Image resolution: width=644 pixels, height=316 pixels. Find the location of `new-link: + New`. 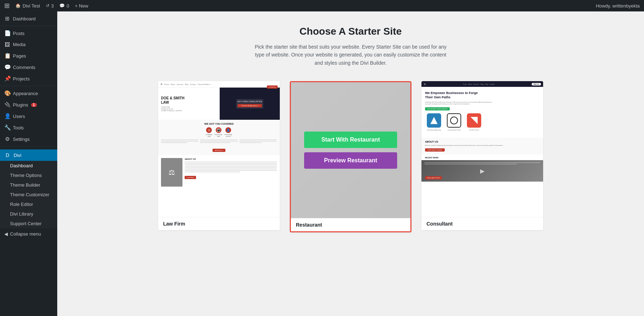

new-link: + New is located at coordinates (82, 6).